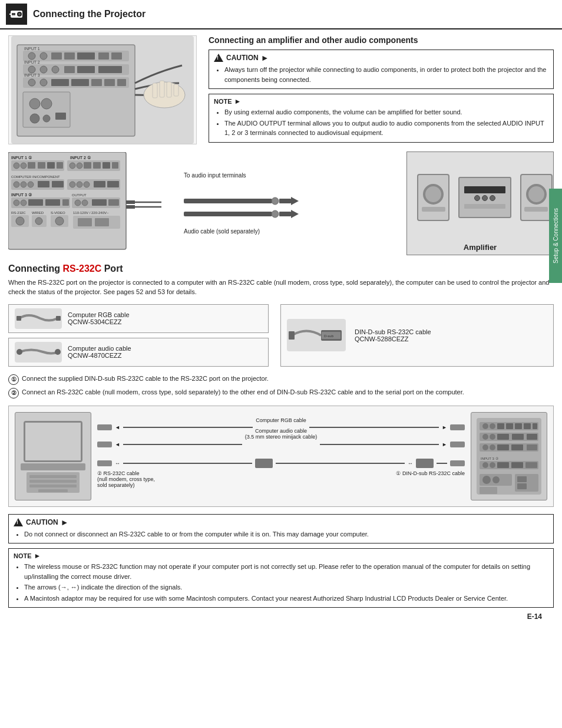 Image resolution: width=562 pixels, height=728 pixels. Describe the element at coordinates (536, 197) in the screenshot. I see `right-speaker` at that location.